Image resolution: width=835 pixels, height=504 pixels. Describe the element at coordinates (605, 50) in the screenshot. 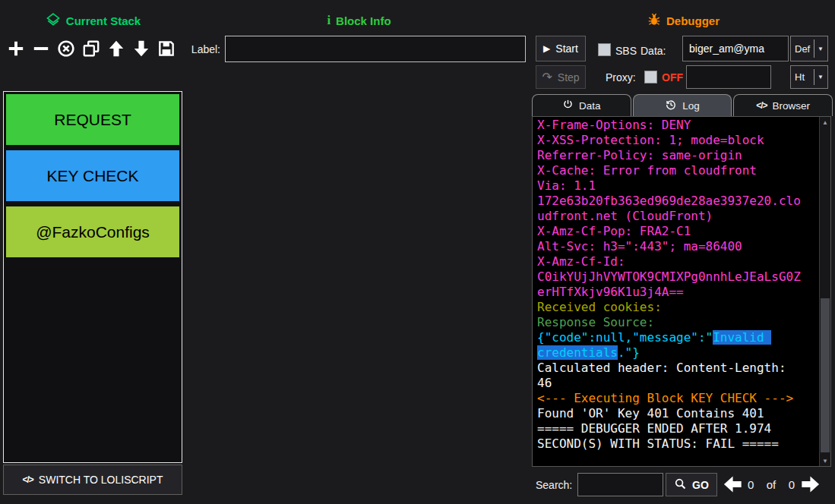

I see `sbs-checkbox` at that location.